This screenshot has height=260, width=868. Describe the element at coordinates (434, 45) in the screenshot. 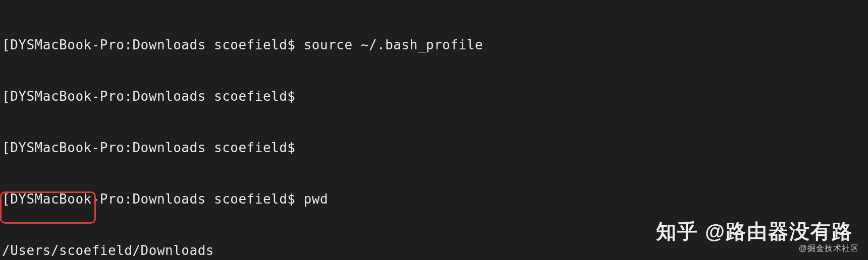

I see `terminal-line: [DYSMacBook-Pro:Downloads scoefield$ sou…` at that location.